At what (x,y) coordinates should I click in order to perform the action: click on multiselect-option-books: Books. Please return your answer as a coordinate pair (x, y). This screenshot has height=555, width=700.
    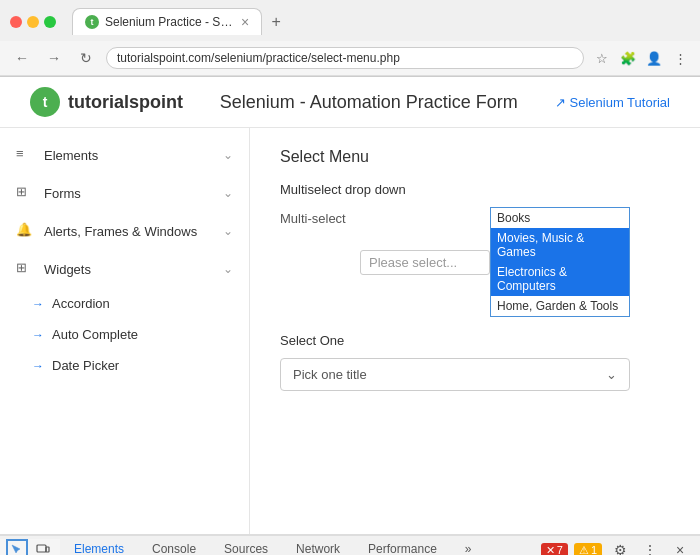
    Looking at the image, I should click on (560, 218).